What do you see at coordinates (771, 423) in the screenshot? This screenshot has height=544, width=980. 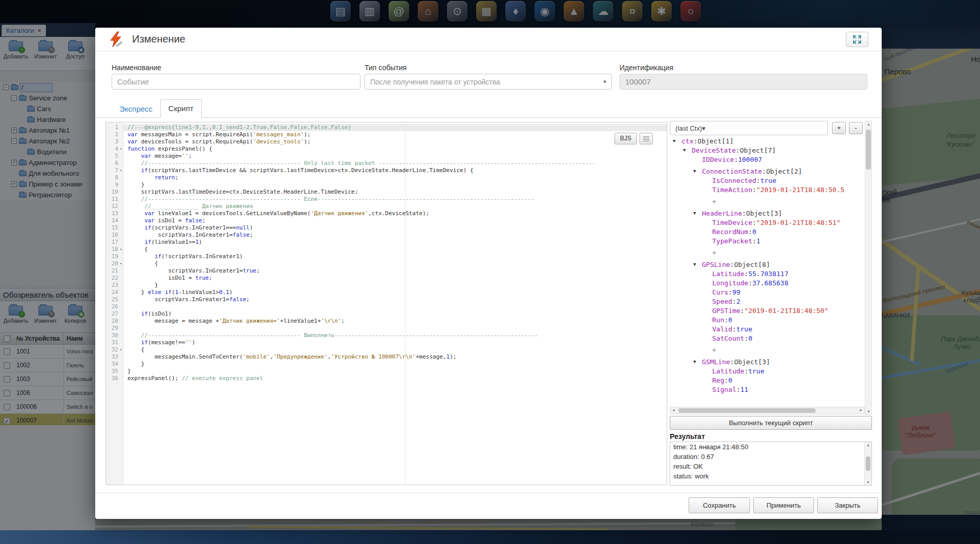 I see `run-script-button: Выполнить текущий скрипт` at bounding box center [771, 423].